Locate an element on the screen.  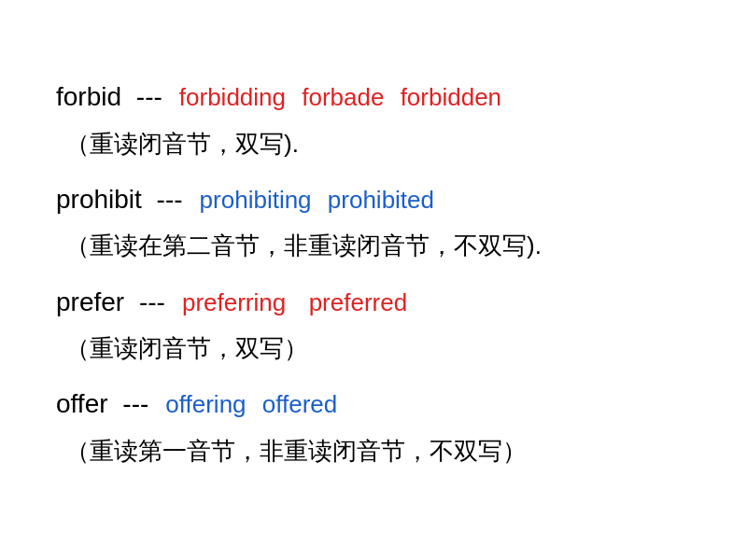
prefer-form1: preferring is located at coordinates (233, 302).